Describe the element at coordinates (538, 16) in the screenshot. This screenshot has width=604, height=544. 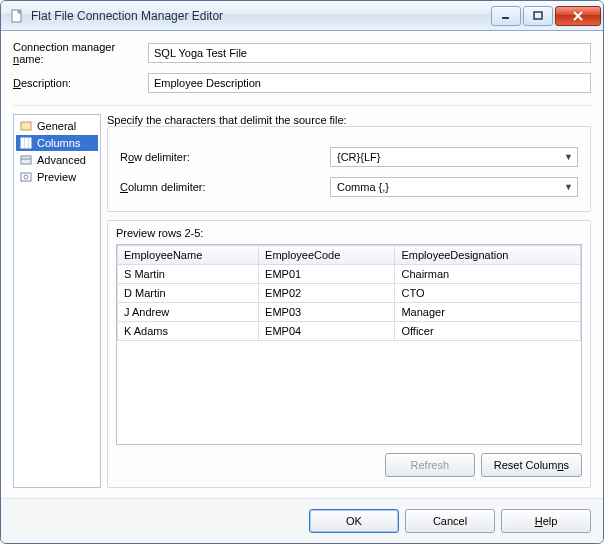
I see `maximize-button` at that location.